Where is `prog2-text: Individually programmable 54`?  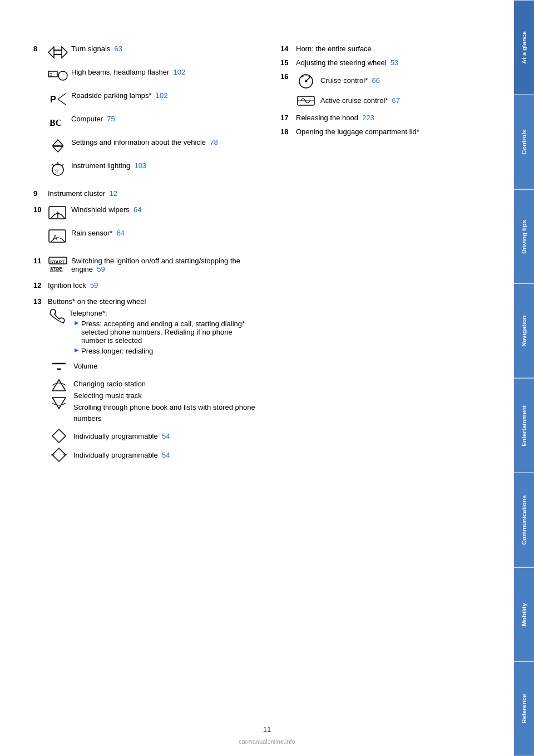
prog2-text: Individually programmable 54 is located at coordinates (121, 455).